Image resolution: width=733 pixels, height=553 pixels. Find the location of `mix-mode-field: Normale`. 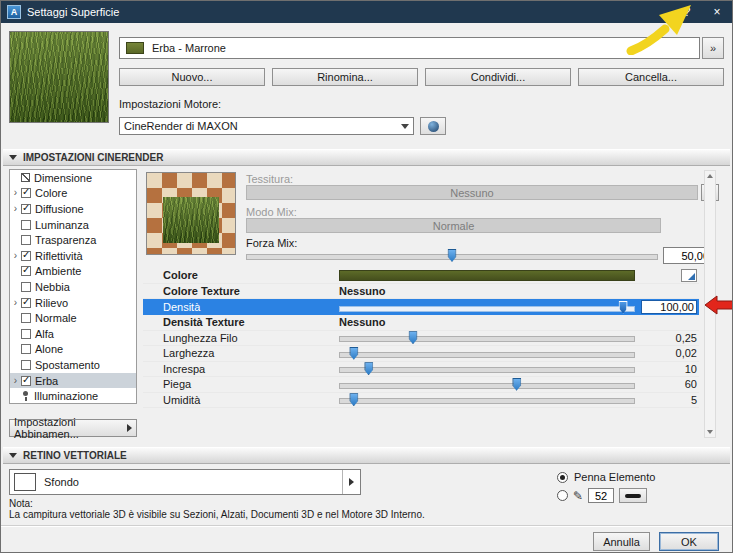

mix-mode-field: Normale is located at coordinates (454, 226).